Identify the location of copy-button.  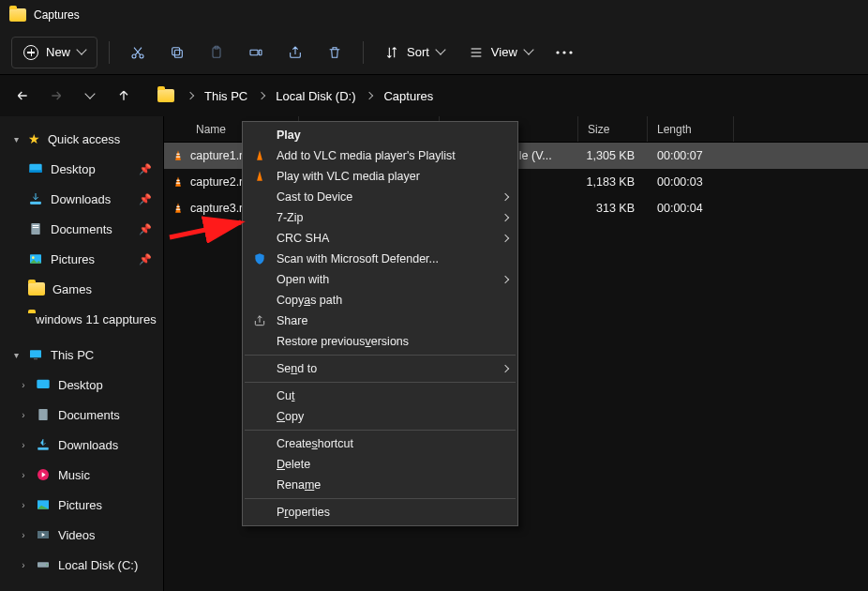
(177, 53).